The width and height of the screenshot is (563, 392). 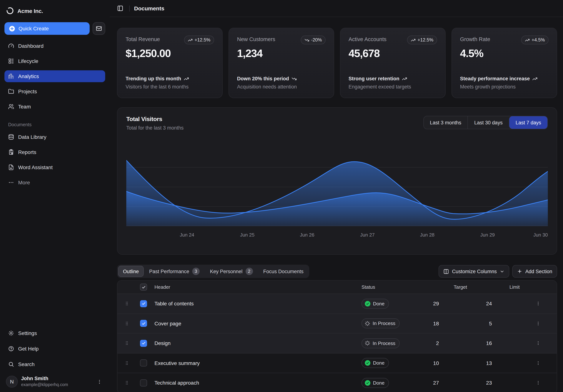 What do you see at coordinates (474, 271) in the screenshot?
I see `customize-columns-label: Customize Columns` at bounding box center [474, 271].